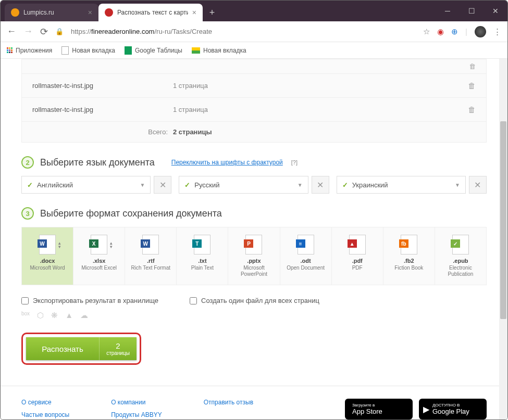 The height and width of the screenshot is (420, 508). Describe the element at coordinates (45, 415) in the screenshot. I see `footer-link: Частые вопросы` at that location.